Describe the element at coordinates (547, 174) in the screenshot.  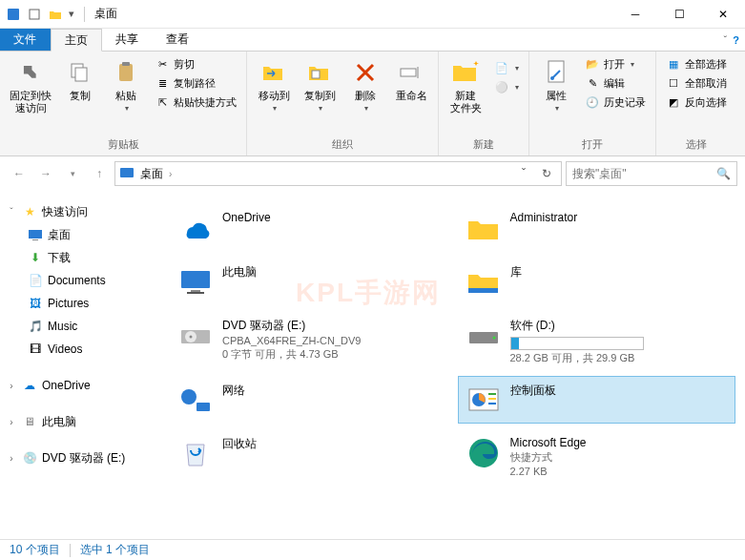
I see `refresh-button: ↻` at that location.